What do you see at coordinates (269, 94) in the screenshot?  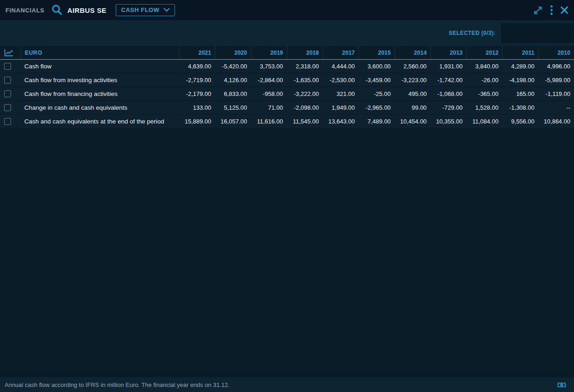 I see `value-cell: -958.00` at bounding box center [269, 94].